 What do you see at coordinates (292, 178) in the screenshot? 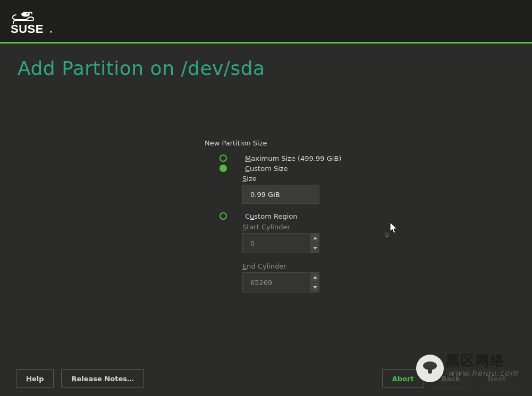
I see `size-label: Size` at bounding box center [292, 178].